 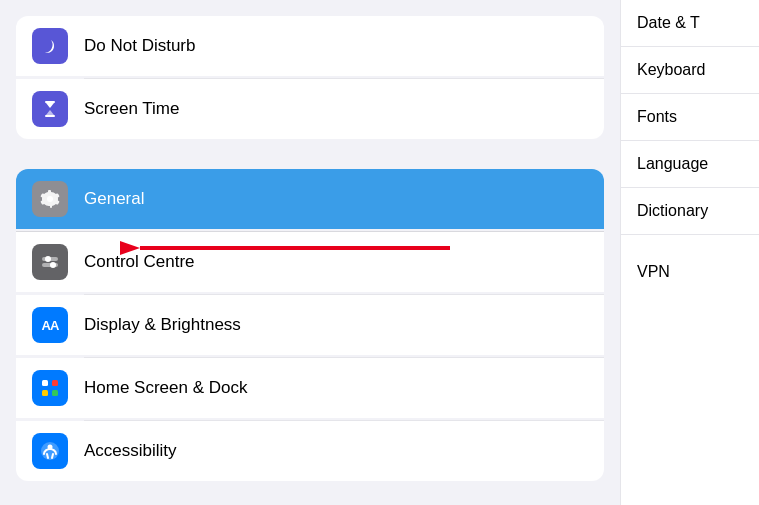 What do you see at coordinates (690, 148) in the screenshot?
I see `right-panel-list: Date & T Keyboard Fonts Language Diction…` at bounding box center [690, 148].